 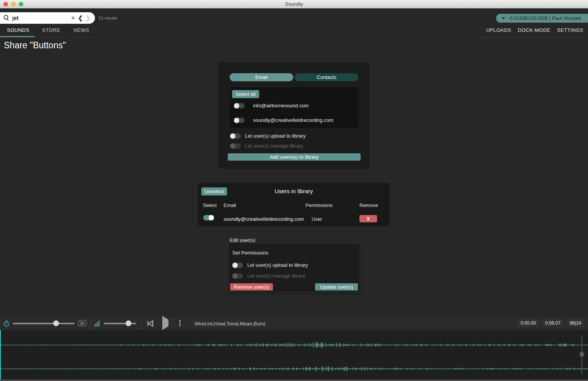 What do you see at coordinates (294, 356) in the screenshot?
I see `waveform-canvas` at bounding box center [294, 356].